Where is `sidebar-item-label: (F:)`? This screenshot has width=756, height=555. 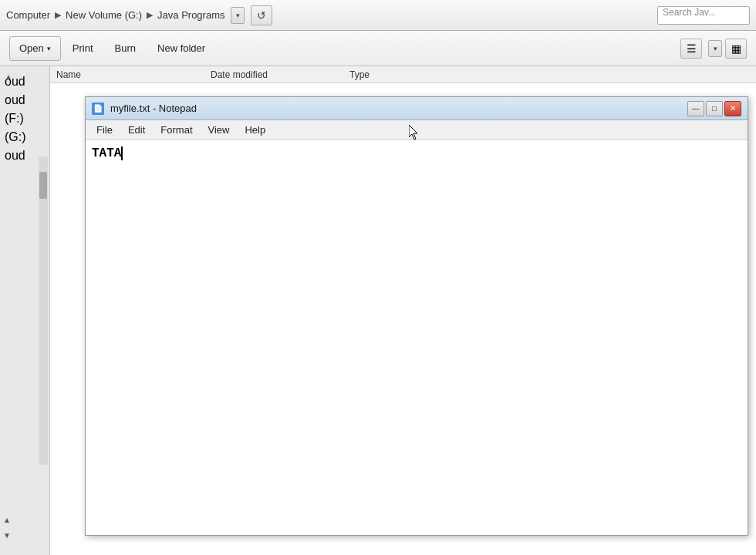
sidebar-item-label: (F:) is located at coordinates (14, 119).